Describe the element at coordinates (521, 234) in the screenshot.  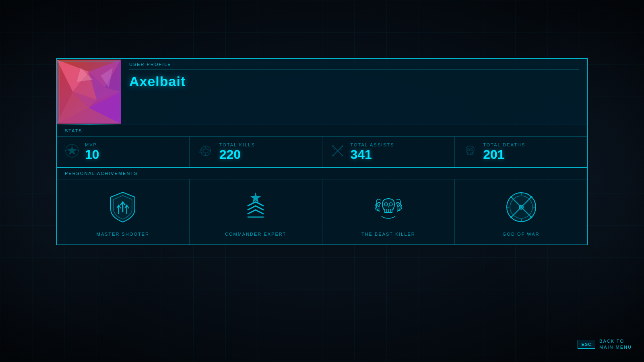
I see `achievement-god-of-war-label: GOD OF WAR` at that location.